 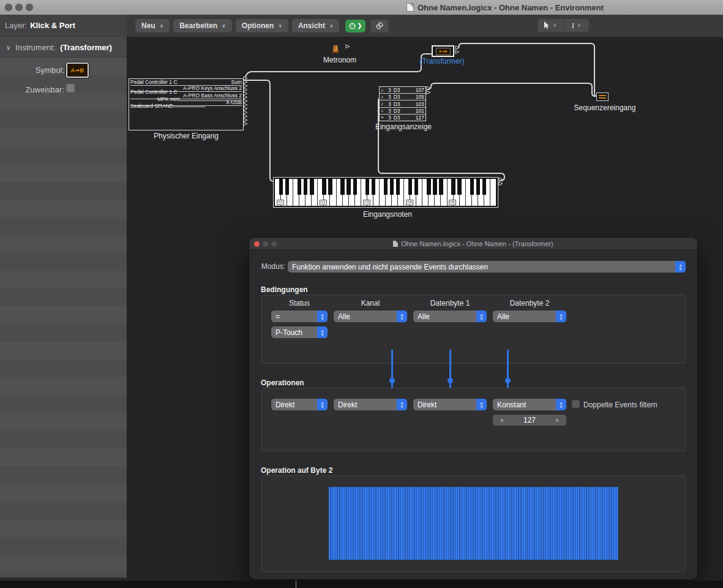 I want to click on status-condition-dropdown: = ∧∨, so click(x=299, y=316).